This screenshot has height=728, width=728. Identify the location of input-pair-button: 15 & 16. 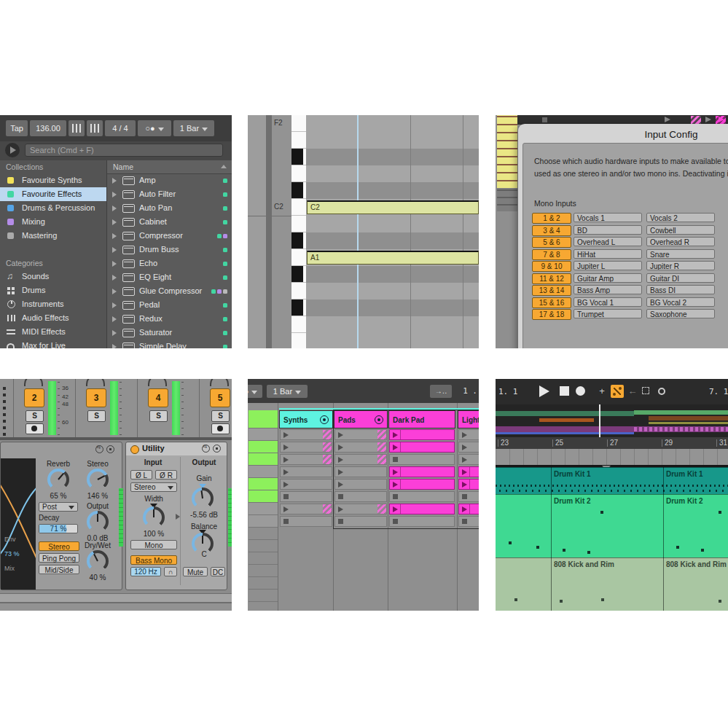
(552, 303).